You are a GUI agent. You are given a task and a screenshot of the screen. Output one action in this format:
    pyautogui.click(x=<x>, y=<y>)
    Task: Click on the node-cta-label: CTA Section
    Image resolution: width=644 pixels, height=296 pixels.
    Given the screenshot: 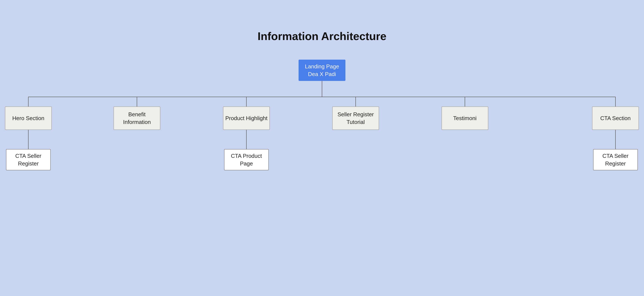 What is the action you would take?
    pyautogui.click(x=616, y=118)
    